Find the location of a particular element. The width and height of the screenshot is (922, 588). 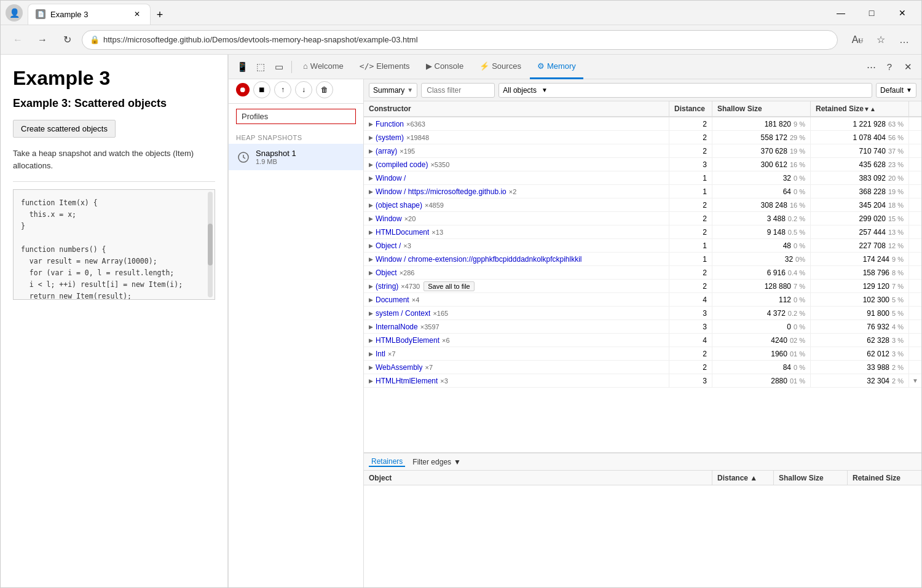

devtools-tab-sources: ⚡ Sources is located at coordinates (500, 67).